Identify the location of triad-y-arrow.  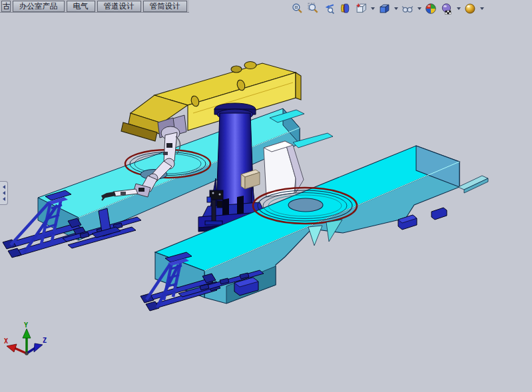
(27, 333).